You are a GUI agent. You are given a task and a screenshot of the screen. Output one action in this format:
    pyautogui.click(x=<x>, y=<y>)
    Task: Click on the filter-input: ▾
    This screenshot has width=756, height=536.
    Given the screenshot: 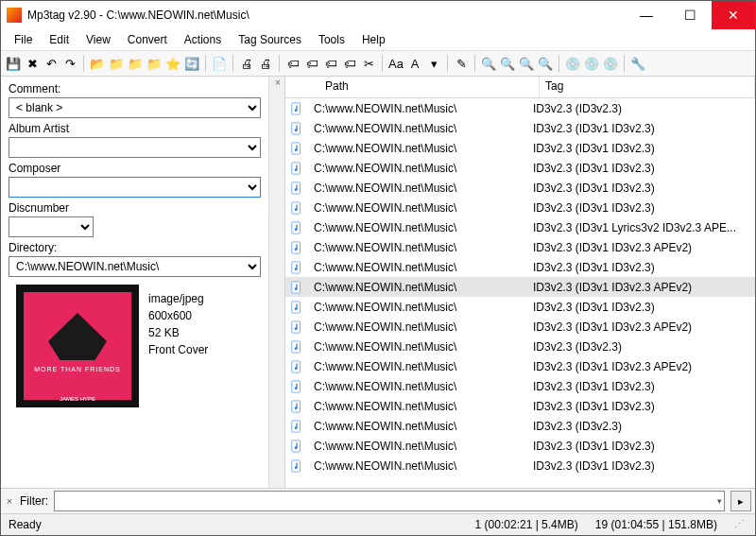 What is the action you would take?
    pyautogui.click(x=389, y=501)
    